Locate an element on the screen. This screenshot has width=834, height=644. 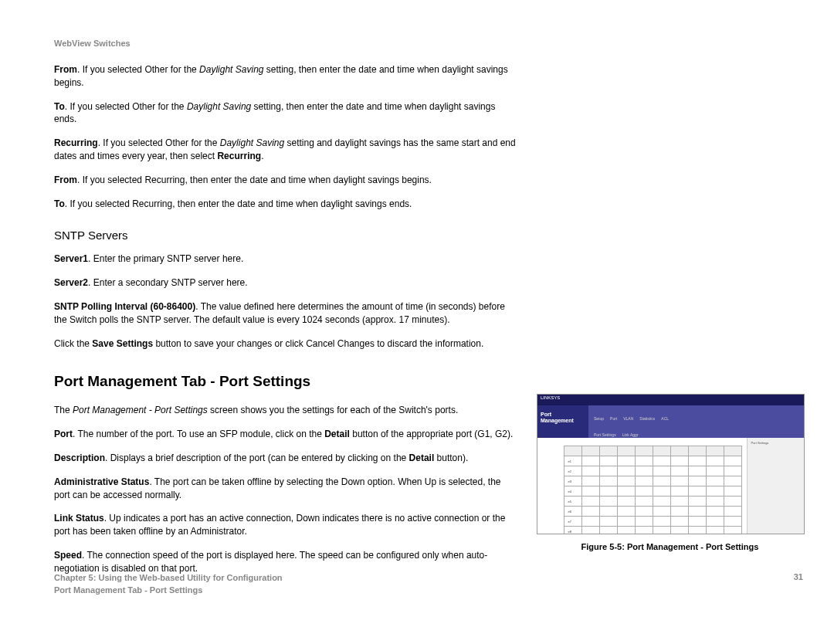
para-port: Port. The number of the port. To use an … is located at coordinates (286, 434).